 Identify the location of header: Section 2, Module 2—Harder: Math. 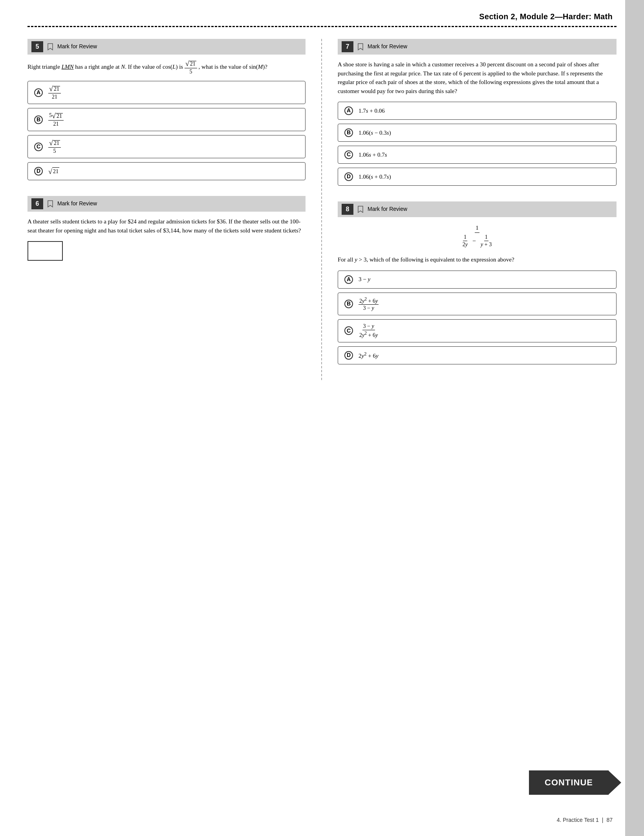
(322, 11).